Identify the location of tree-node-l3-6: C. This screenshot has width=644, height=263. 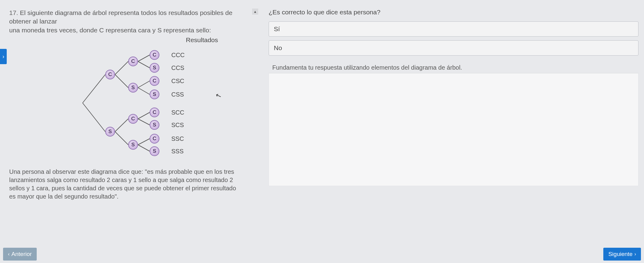
(154, 139).